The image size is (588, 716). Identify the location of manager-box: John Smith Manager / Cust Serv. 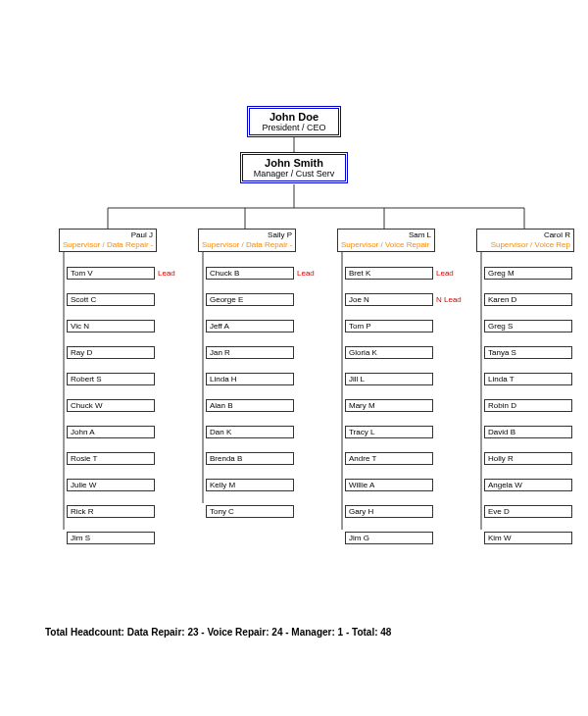
(294, 168).